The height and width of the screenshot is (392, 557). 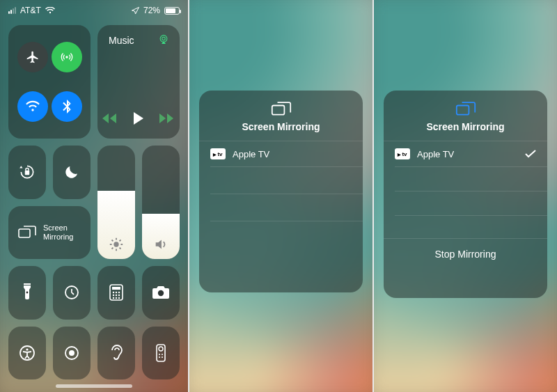 I want to click on location-icon, so click(x=135, y=11).